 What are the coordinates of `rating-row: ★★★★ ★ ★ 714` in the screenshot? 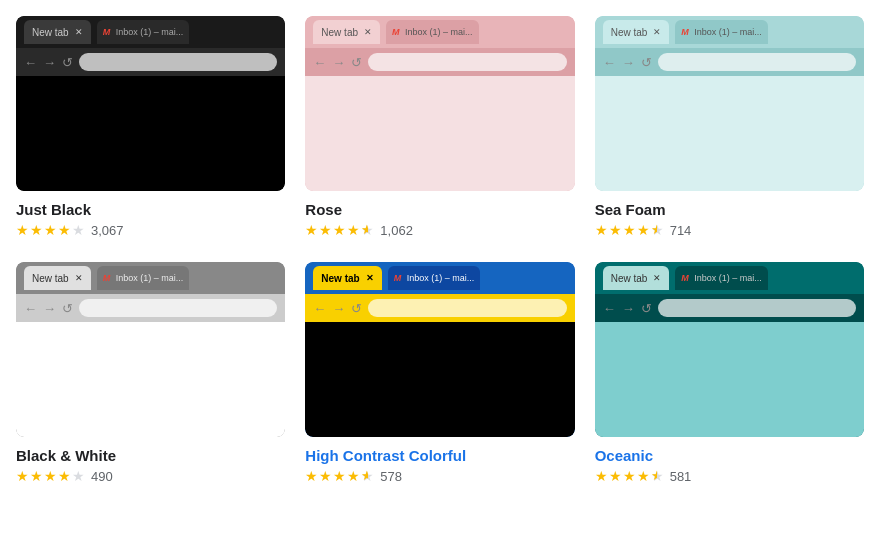 It's located at (730, 230).